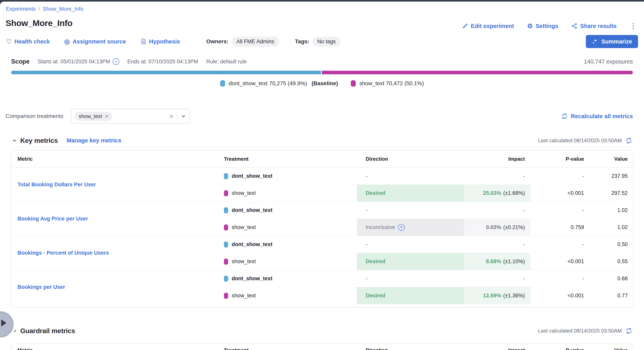 The image size is (644, 350). Describe the element at coordinates (57, 185) in the screenshot. I see `metric-link: Total Booking Dollars Per User` at that location.